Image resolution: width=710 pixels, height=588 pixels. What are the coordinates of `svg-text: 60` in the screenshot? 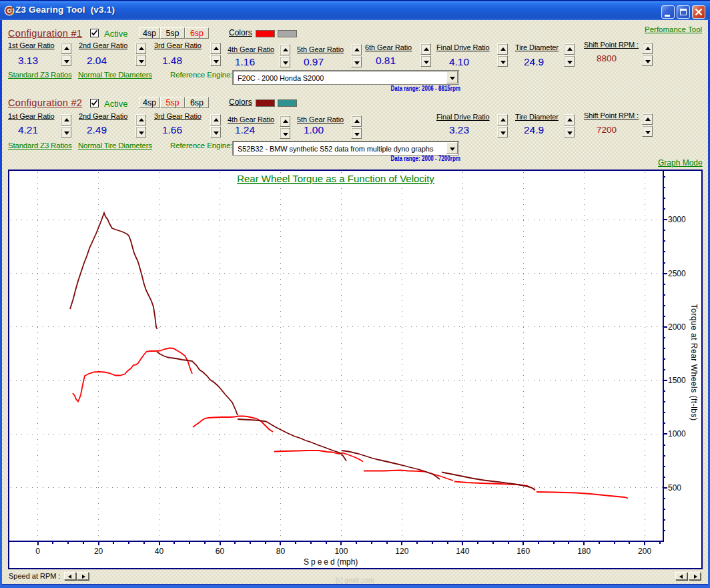 It's located at (220, 551).